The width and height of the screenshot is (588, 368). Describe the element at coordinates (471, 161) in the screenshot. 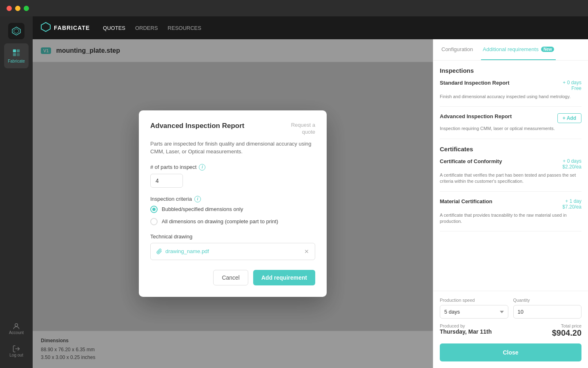

I see `conformity-cert-name: Certificate of Conformity` at that location.